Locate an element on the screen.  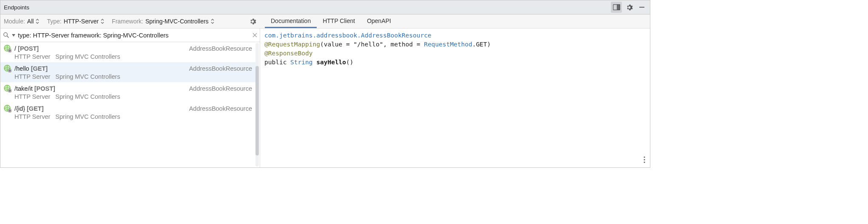
tab-http-client: HTTP Client is located at coordinates (339, 21).